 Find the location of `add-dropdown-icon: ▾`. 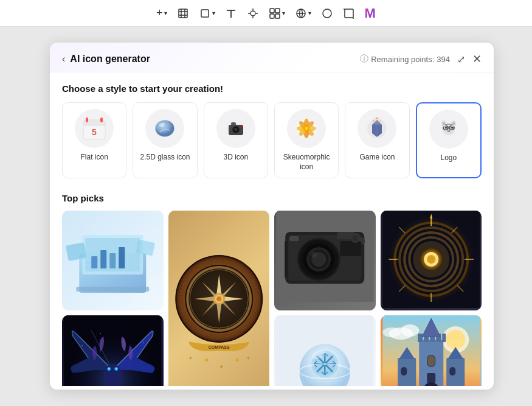

add-dropdown-icon: ▾ is located at coordinates (165, 13).